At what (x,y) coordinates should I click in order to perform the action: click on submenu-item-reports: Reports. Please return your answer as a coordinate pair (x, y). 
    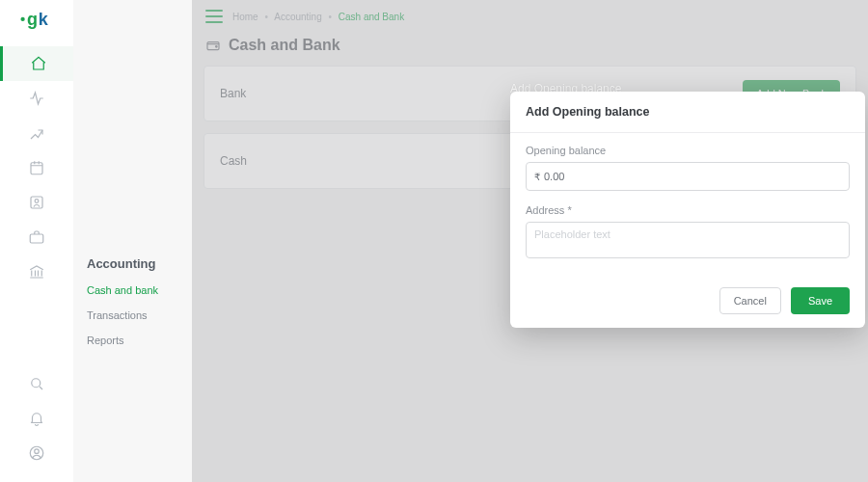
    Looking at the image, I should click on (133, 340).